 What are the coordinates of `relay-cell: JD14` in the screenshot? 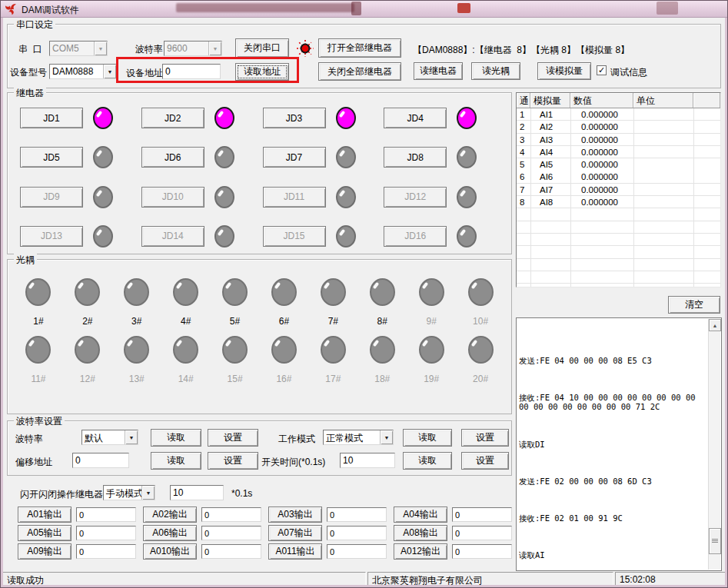 It's located at (202, 237).